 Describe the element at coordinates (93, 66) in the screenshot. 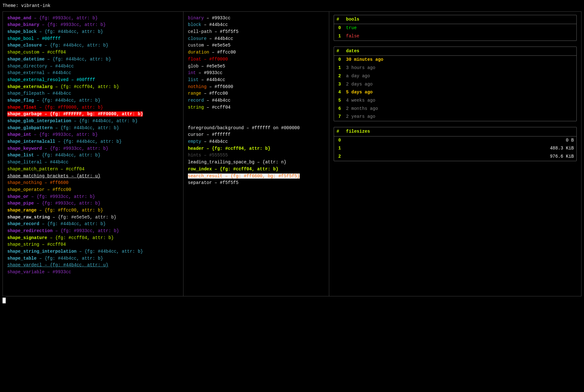

I see `list-item: shape_directory – #44b4cc` at that location.